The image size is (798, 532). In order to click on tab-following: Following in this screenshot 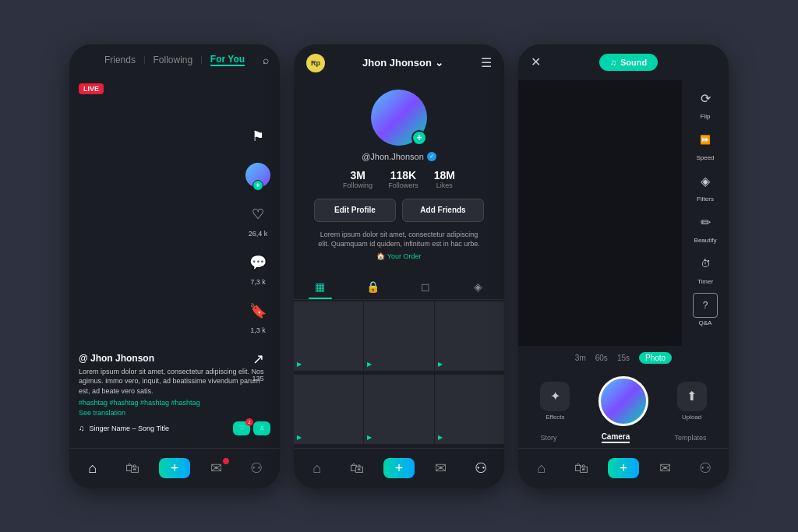, I will do `click(173, 60)`.